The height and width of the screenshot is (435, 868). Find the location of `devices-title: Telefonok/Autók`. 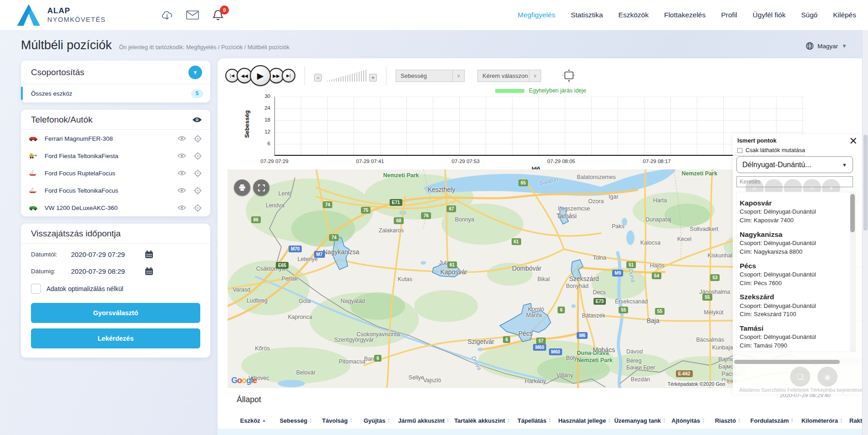

devices-title: Telefonok/Autók is located at coordinates (62, 120).